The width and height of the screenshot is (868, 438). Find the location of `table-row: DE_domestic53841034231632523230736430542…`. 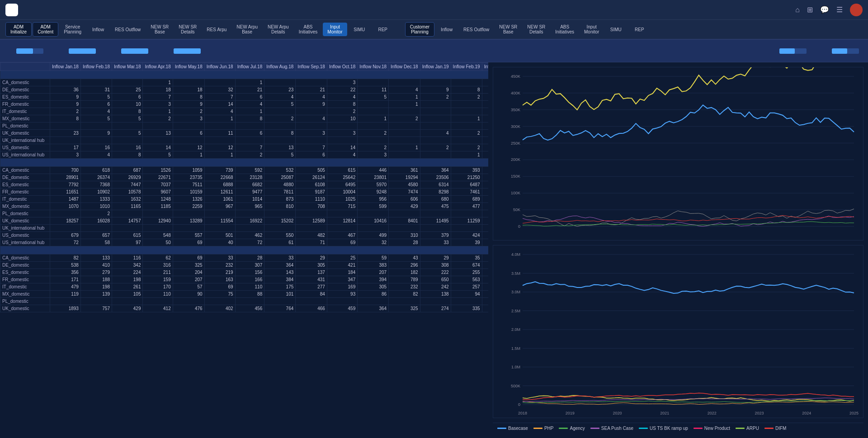

table-row: DE_domestic53841034231632523230736430542… is located at coordinates (245, 265).